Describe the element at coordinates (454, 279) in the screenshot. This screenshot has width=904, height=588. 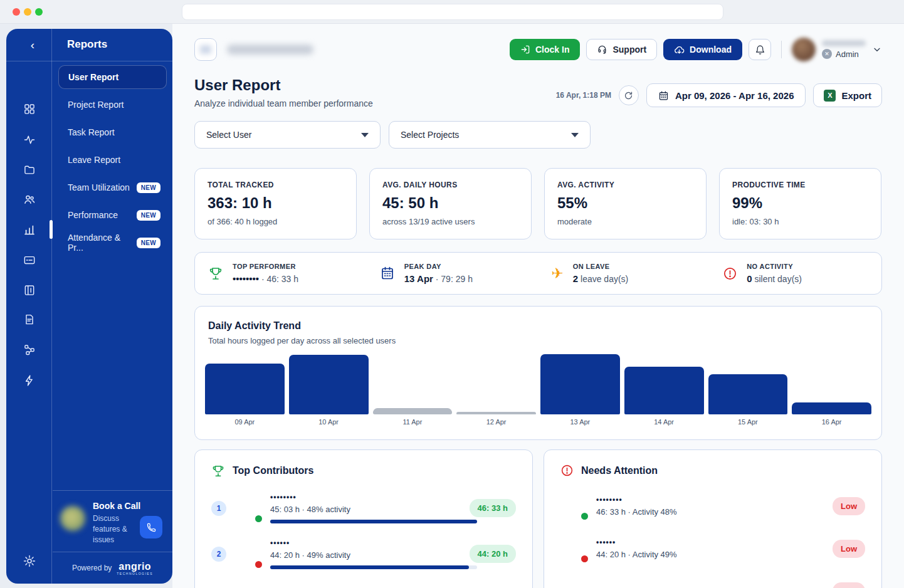
I see `highlight-sub: · 79: 29 h` at that location.